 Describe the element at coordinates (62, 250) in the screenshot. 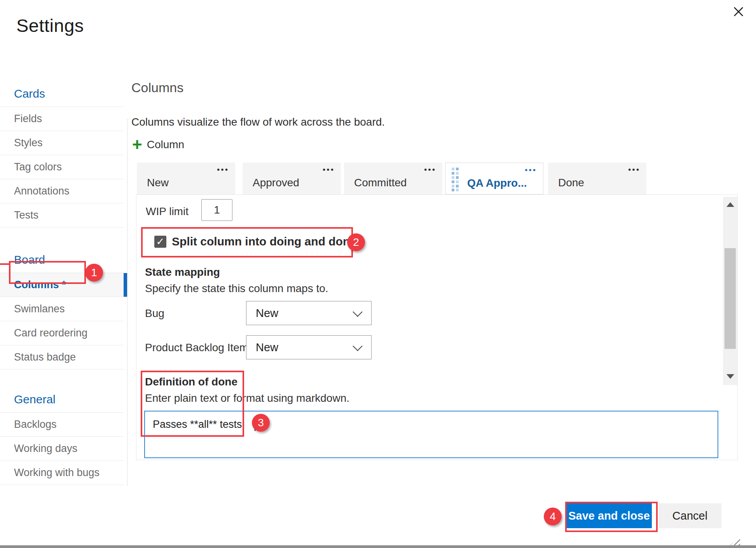

I see `sidebar-section-board: Board` at that location.